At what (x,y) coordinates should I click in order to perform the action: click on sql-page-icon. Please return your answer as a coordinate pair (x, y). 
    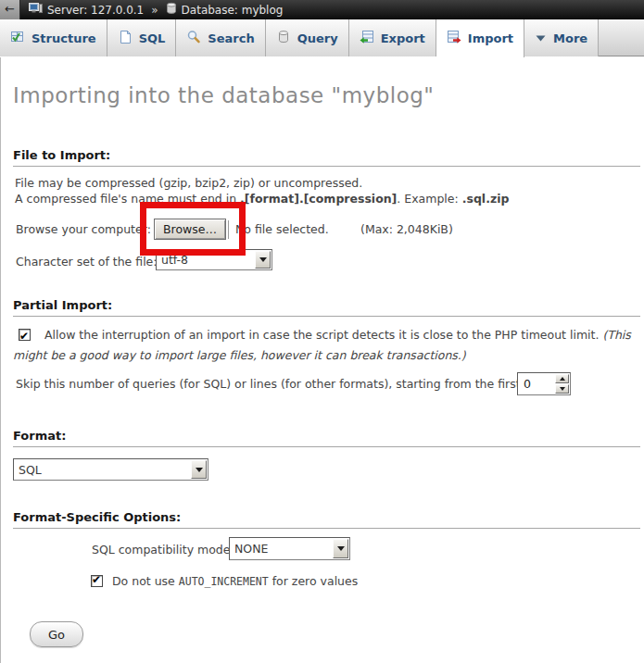
    Looking at the image, I should click on (125, 39).